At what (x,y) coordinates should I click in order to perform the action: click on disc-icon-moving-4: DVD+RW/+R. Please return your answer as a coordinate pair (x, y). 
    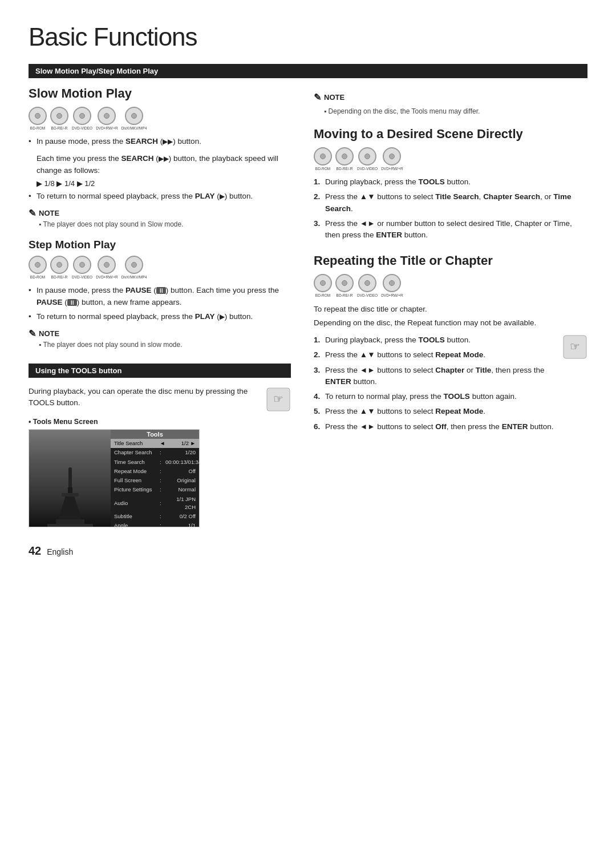
    Looking at the image, I should click on (392, 159).